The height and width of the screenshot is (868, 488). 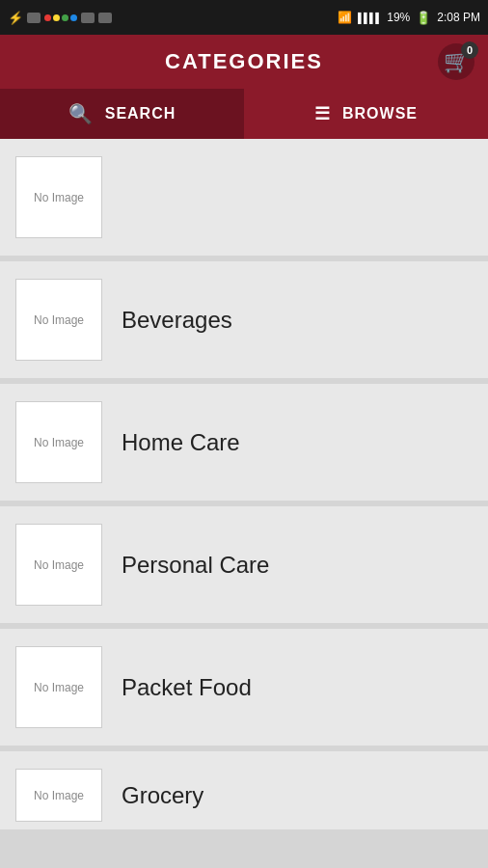 I want to click on download-icon, so click(x=88, y=17).